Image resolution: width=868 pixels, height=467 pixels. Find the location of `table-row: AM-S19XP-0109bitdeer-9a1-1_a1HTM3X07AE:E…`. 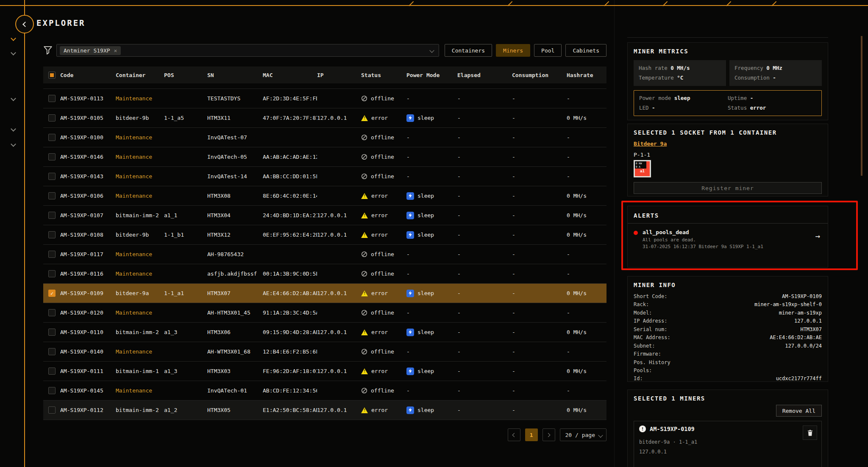

table-row: AM-S19XP-0109bitdeer-9a1-1_a1HTM3X07AE:E… is located at coordinates (325, 293).